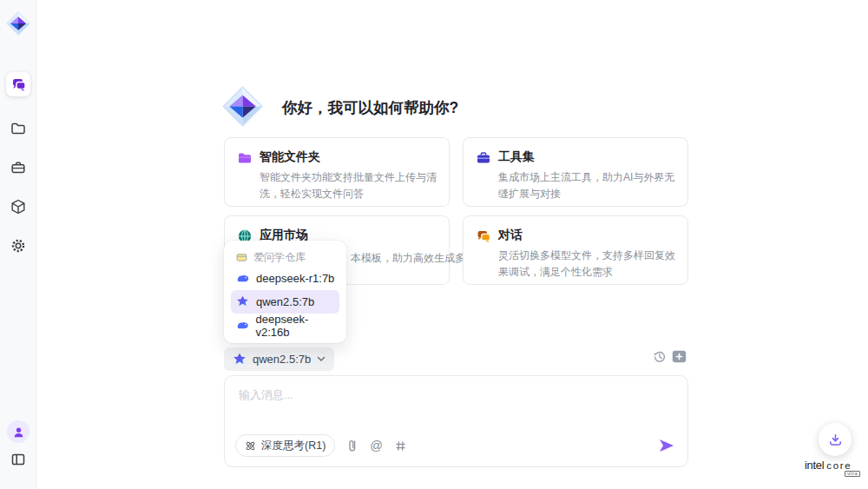 The height and width of the screenshot is (489, 868). What do you see at coordinates (285, 278) in the screenshot?
I see `model-option-deepseek-r1: deepseek-r1:7b` at bounding box center [285, 278].